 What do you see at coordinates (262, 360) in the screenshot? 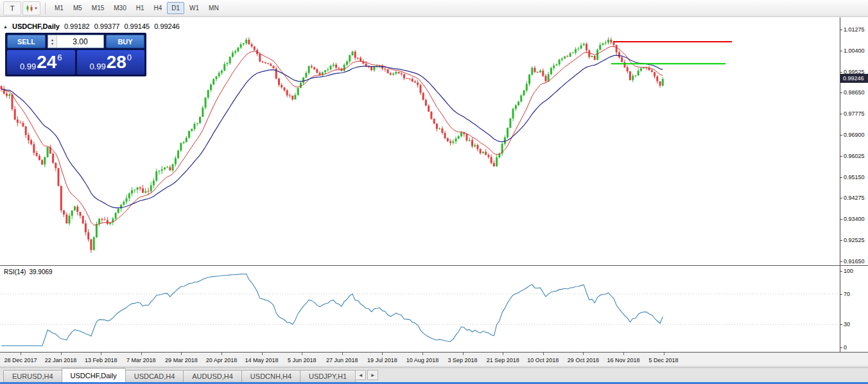
I see `date-label: 14 May 2018` at bounding box center [262, 360].